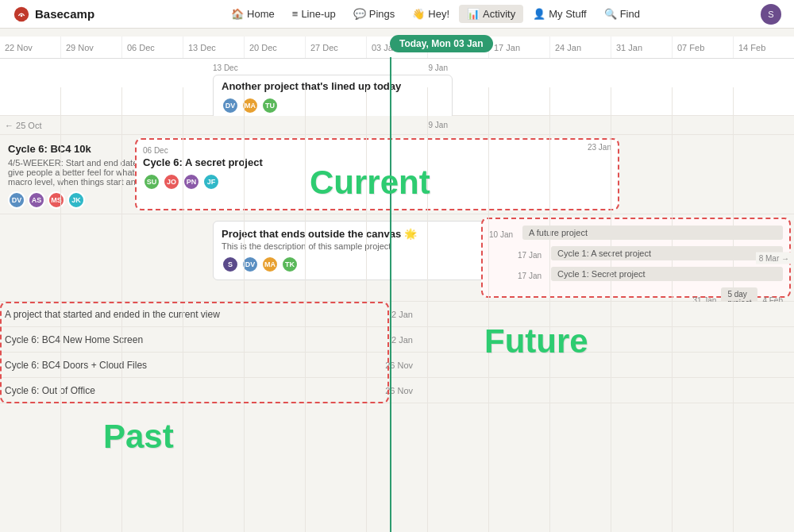  Describe the element at coordinates (397, 365) in the screenshot. I see `bottom-row-3: Cycle 6: BC4 Doors + Cloud Files 26 Nov` at that location.